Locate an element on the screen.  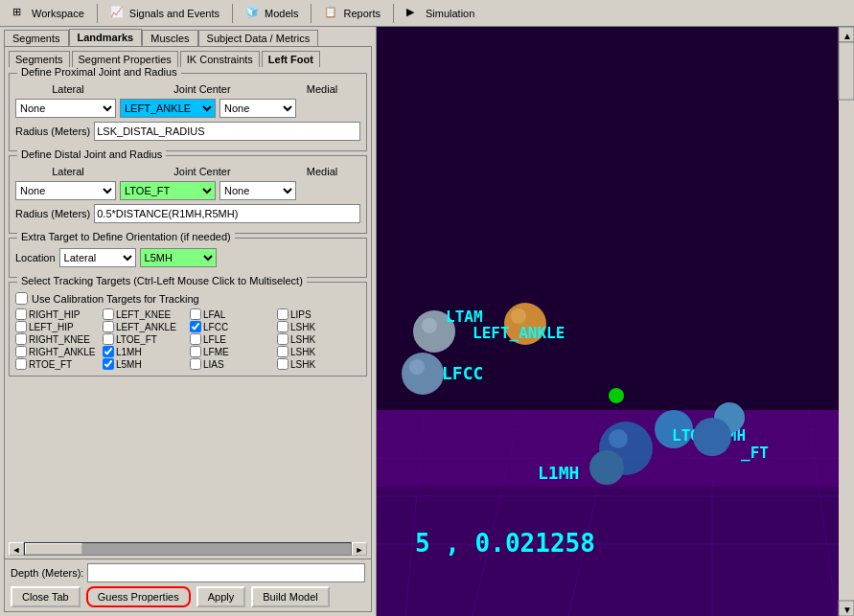
extra-target-title: Extra Target to Define Orientation (if n… is located at coordinates (127, 237).